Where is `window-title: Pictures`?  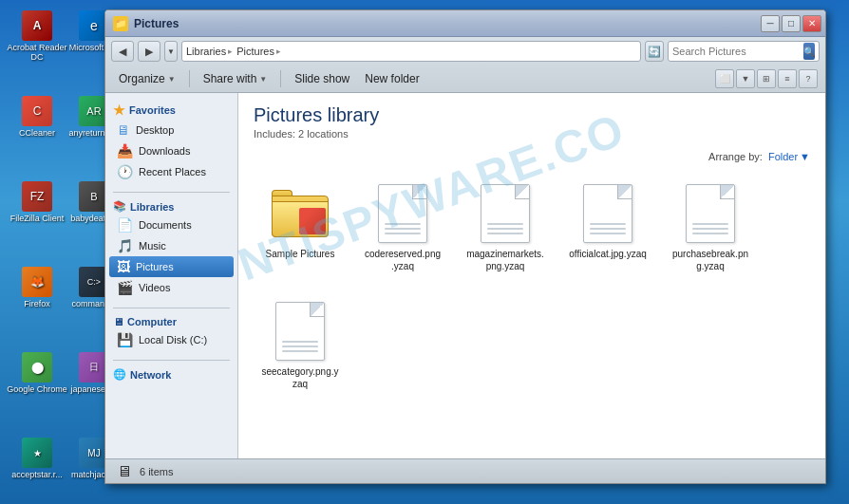
window-title: Pictures is located at coordinates (156, 24).